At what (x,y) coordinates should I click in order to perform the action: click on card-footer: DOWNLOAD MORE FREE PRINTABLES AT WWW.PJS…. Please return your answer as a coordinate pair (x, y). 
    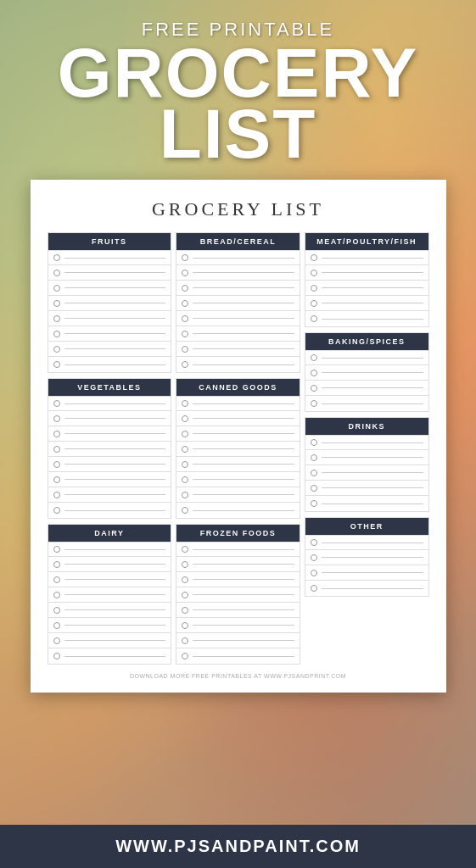
    Looking at the image, I should click on (238, 676).